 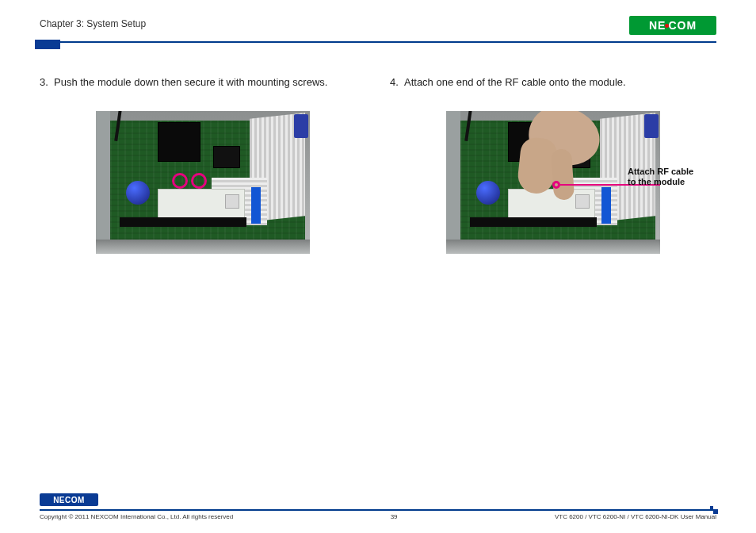 I want to click on copyright-text: Copyright © 2011 NEXCOM International Co…, so click(x=136, y=517).